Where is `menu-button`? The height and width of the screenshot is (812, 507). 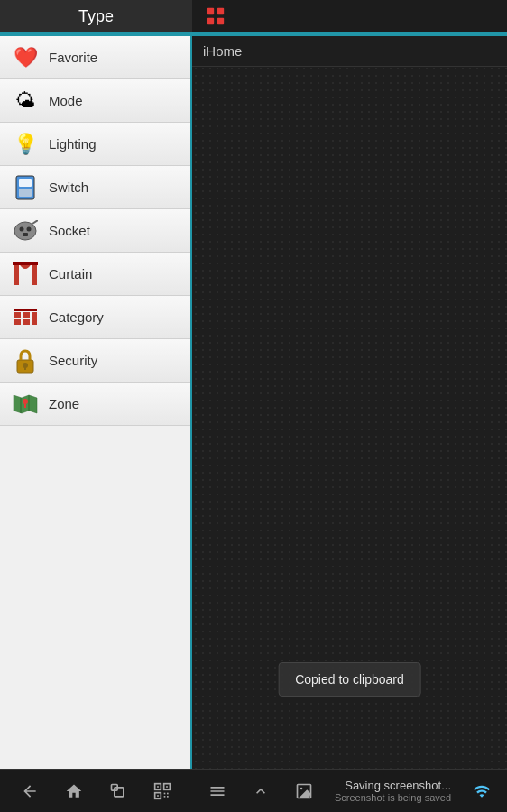
menu-button is located at coordinates (217, 791).